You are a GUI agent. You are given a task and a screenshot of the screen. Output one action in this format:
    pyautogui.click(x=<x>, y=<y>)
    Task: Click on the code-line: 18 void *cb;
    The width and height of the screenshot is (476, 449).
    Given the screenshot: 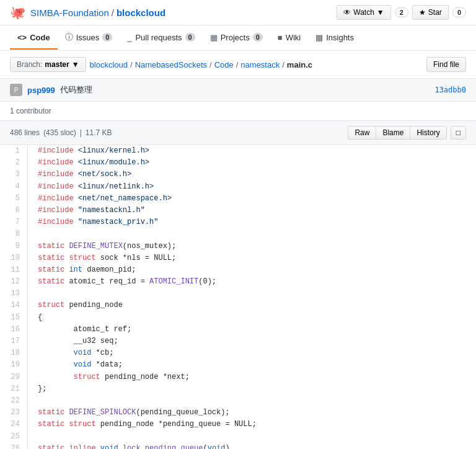 What is the action you would take?
    pyautogui.click(x=238, y=353)
    